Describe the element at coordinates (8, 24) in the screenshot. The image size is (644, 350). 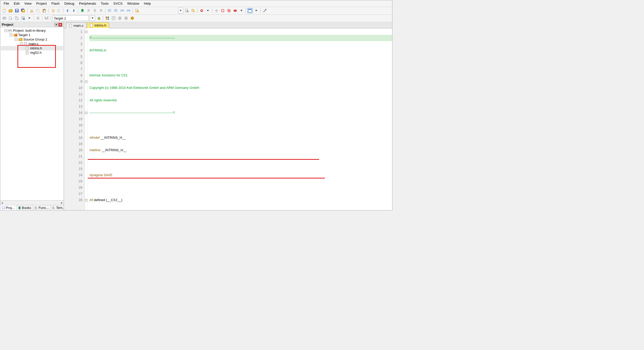
I see `project-panel-title: Project` at that location.